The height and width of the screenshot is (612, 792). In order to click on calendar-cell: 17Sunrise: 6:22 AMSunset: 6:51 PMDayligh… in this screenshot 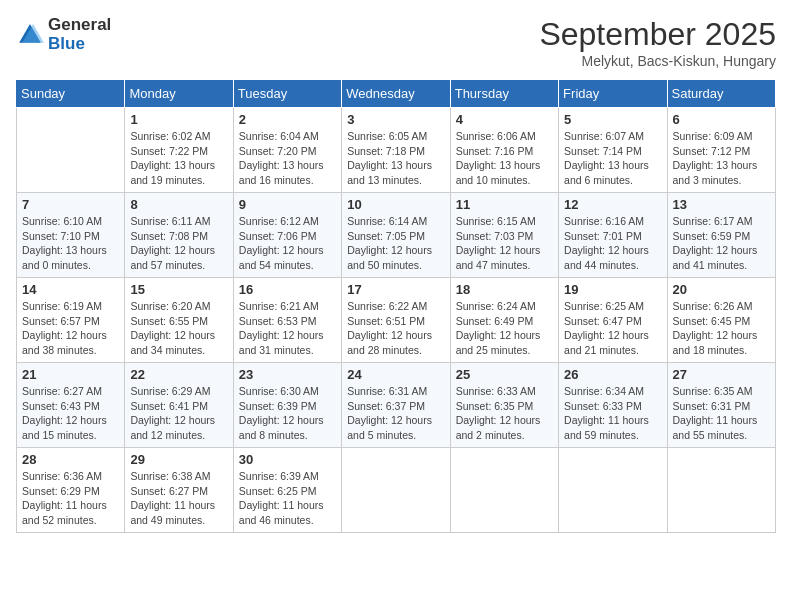, I will do `click(396, 320)`.